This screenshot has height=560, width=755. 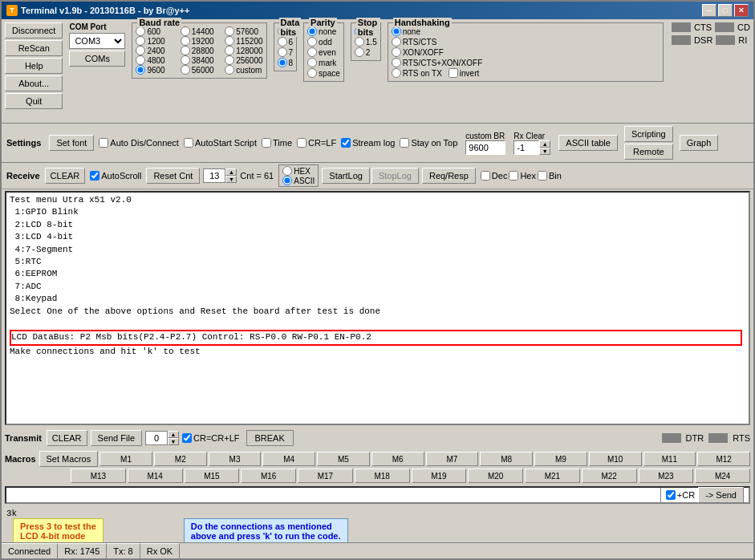 What do you see at coordinates (561, 459) in the screenshot?
I see `macro-btn-m9: M9` at bounding box center [561, 459].